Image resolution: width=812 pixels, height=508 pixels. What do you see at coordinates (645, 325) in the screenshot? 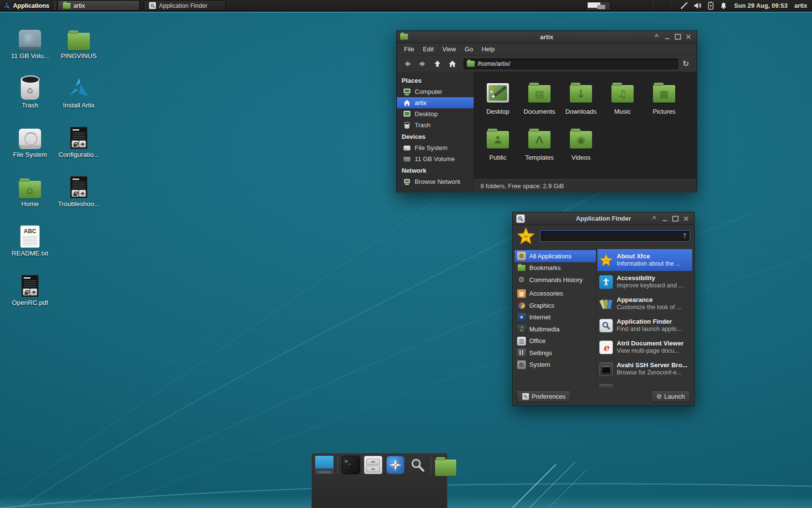
I see `app-item-application-finder: Application FinderFind and launch applic…` at bounding box center [645, 325].